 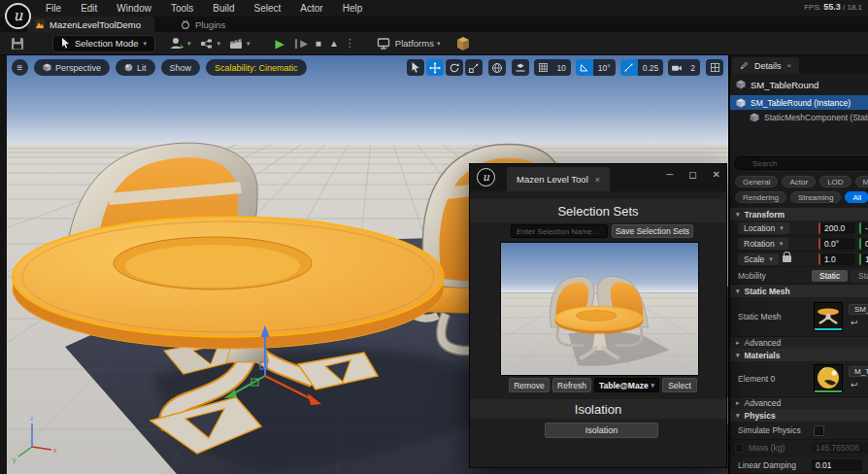 What do you see at coordinates (799, 291) in the screenshot?
I see `static-mesh-section-header: ▾ Static Mesh` at bounding box center [799, 291].